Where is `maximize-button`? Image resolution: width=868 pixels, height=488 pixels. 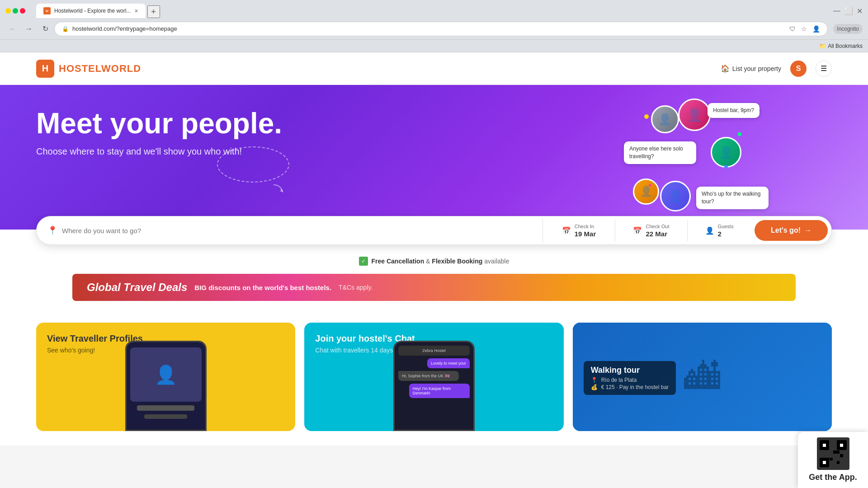
maximize-button is located at coordinates (15, 11).